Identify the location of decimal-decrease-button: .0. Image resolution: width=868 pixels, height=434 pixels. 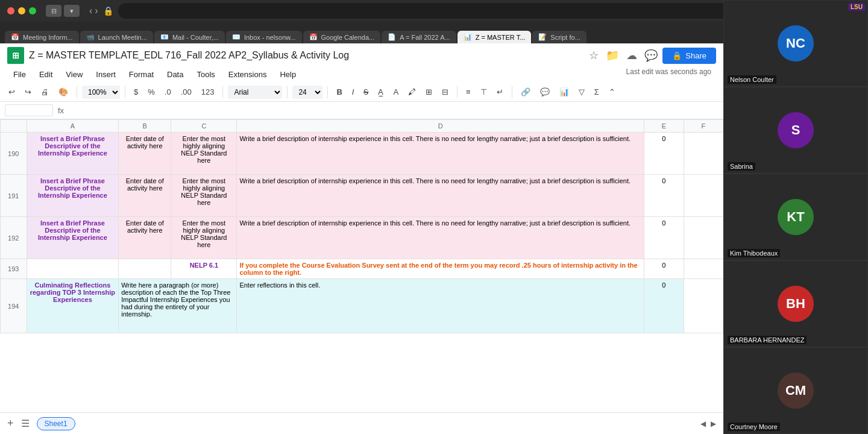
(168, 92).